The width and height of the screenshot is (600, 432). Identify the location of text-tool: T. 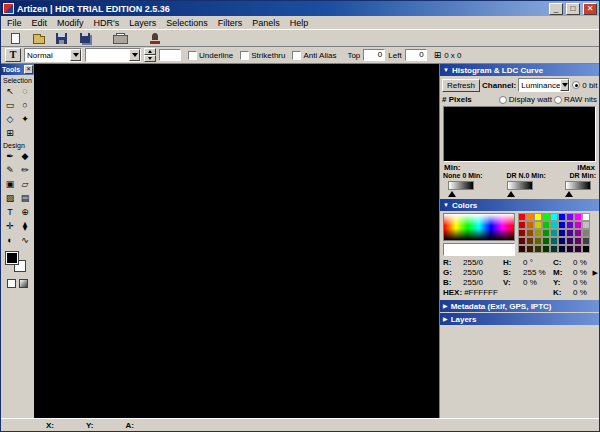
(10, 212).